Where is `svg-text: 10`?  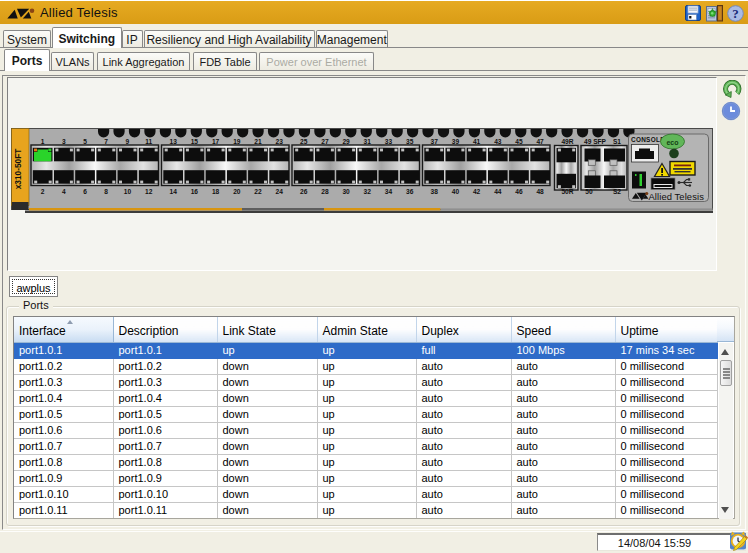 svg-text: 10 is located at coordinates (128, 192).